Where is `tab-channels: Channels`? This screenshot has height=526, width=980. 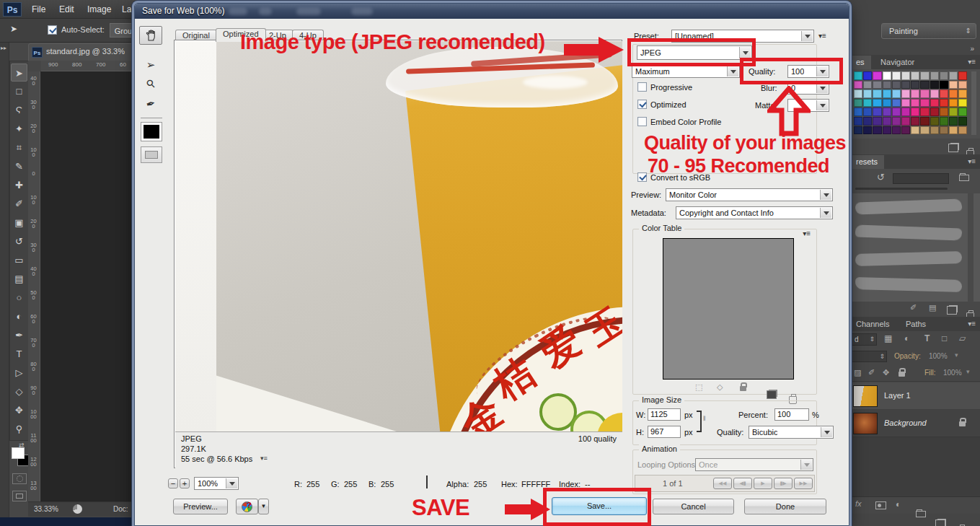
tab-channels: Channels is located at coordinates (873, 325).